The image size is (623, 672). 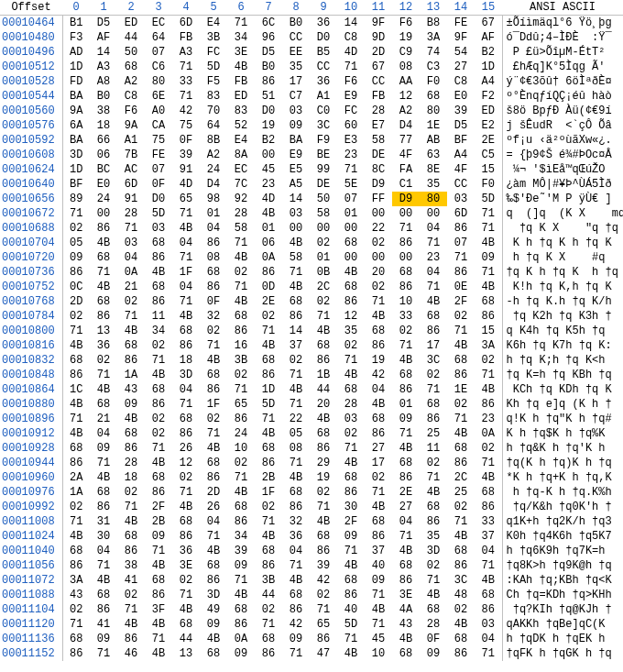 What do you see at coordinates (563, 82) in the screenshot?
I see `ascii-cell: ý¨¢€3õû† 6öÌªðÈ¤` at bounding box center [563, 82].